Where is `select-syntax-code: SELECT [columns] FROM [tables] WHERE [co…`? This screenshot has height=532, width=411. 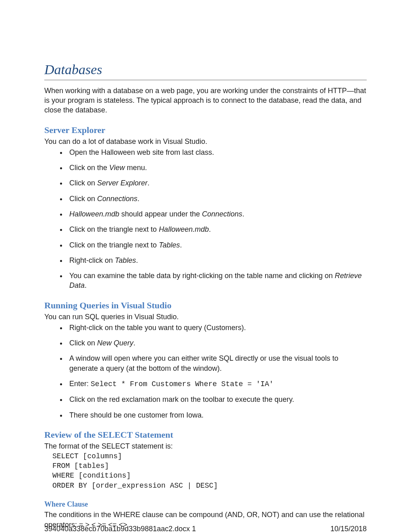
select-syntax-code: SELECT [columns] FROM [tables] WHERE [co… is located at coordinates (210, 471).